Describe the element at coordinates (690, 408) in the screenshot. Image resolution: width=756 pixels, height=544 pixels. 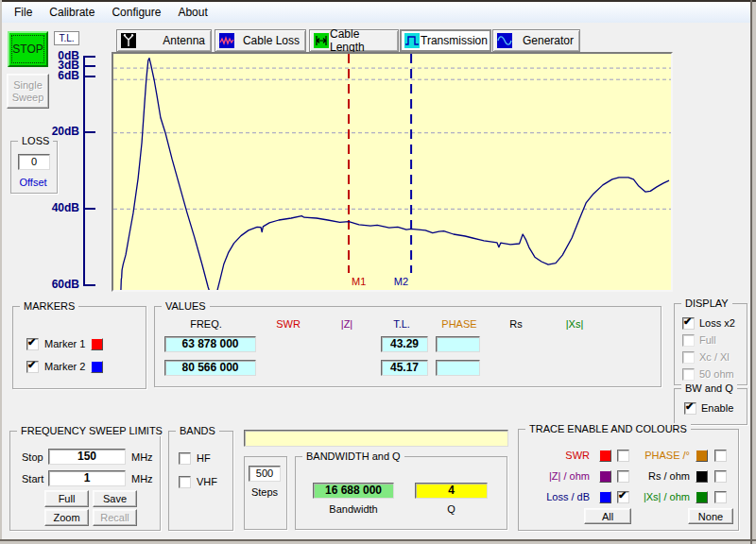
I see `bwq-enable-checkbox` at that location.